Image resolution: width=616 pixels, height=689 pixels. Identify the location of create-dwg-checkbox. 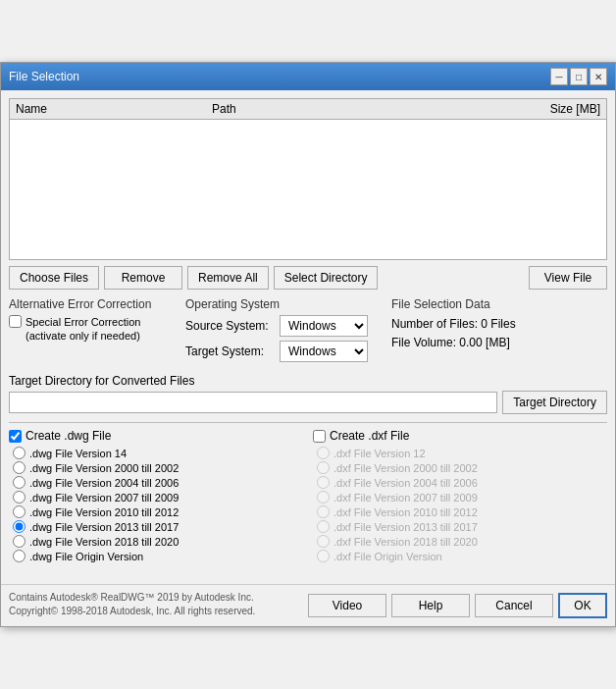
(16, 436).